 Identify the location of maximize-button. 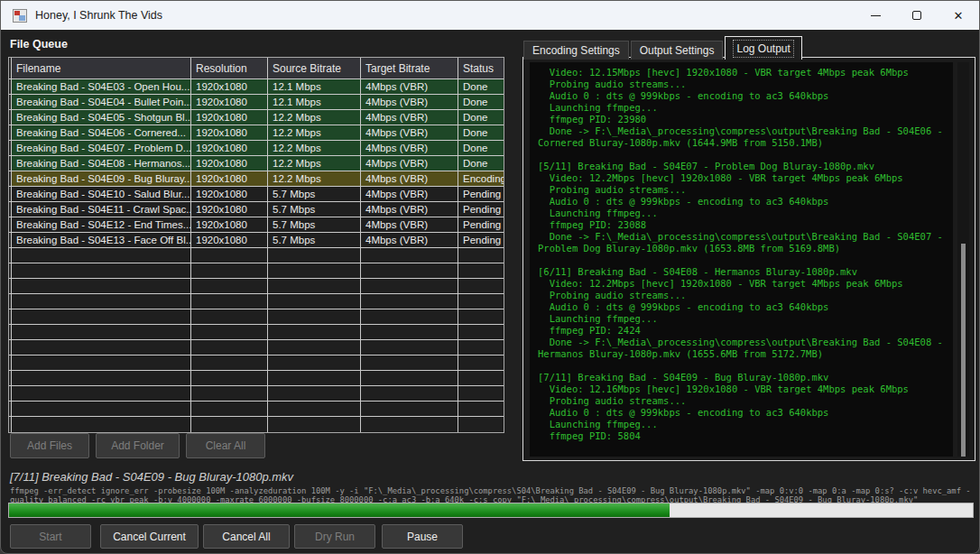
(917, 15).